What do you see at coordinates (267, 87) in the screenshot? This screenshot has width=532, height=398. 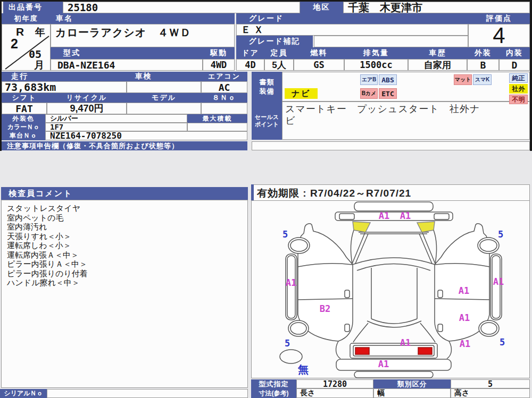 I see `docs-equip-label: 書類 装備` at bounding box center [267, 87].